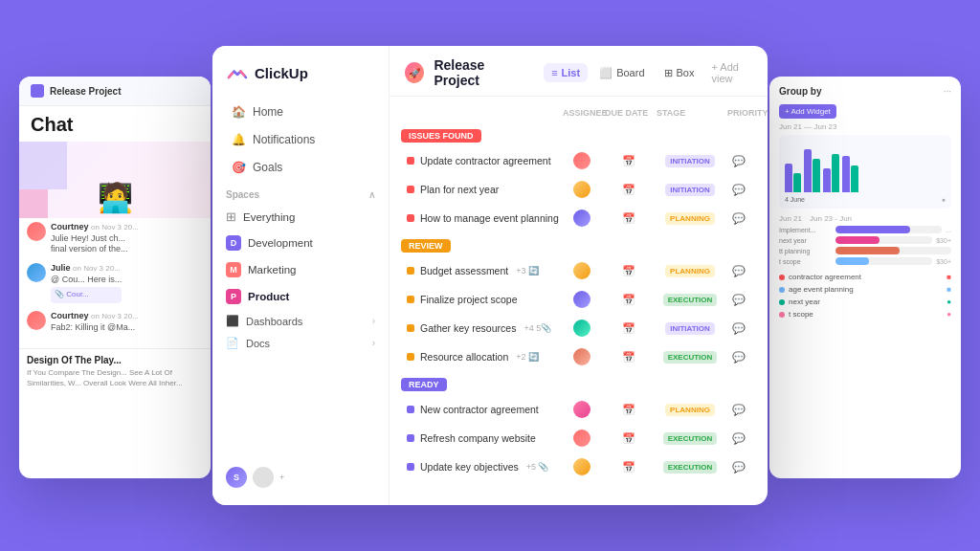 This screenshot has width=980, height=551. Describe the element at coordinates (238, 112) in the screenshot. I see `home-icon: 🏠` at that location.